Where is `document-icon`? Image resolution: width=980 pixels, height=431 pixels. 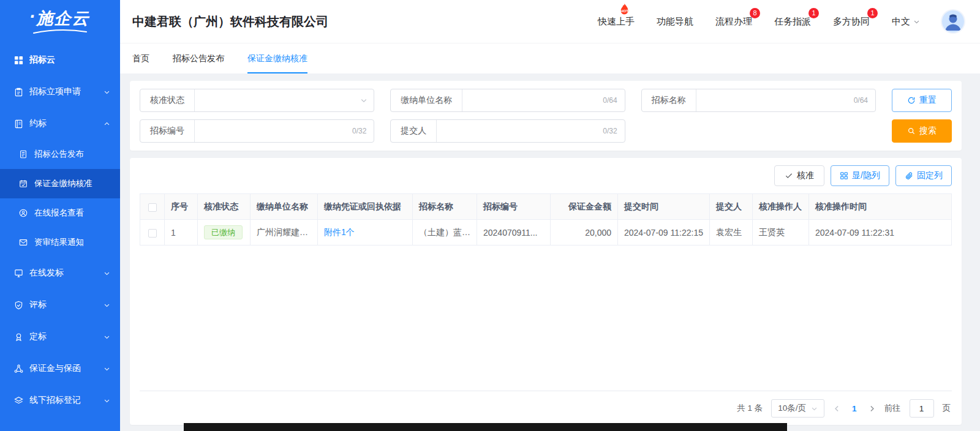
document-icon is located at coordinates (23, 154).